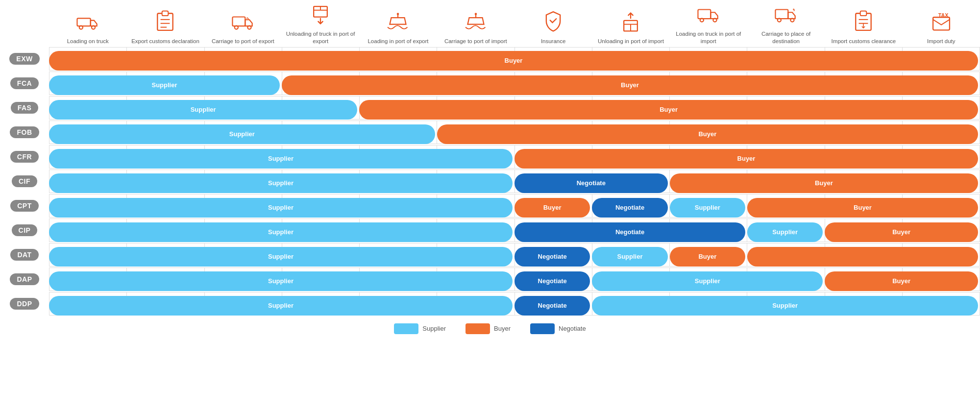 Image resolution: width=980 pixels, height=414 pixels. What do you see at coordinates (24, 230) in the screenshot?
I see `row-badge-CIP: CIP` at bounding box center [24, 230].